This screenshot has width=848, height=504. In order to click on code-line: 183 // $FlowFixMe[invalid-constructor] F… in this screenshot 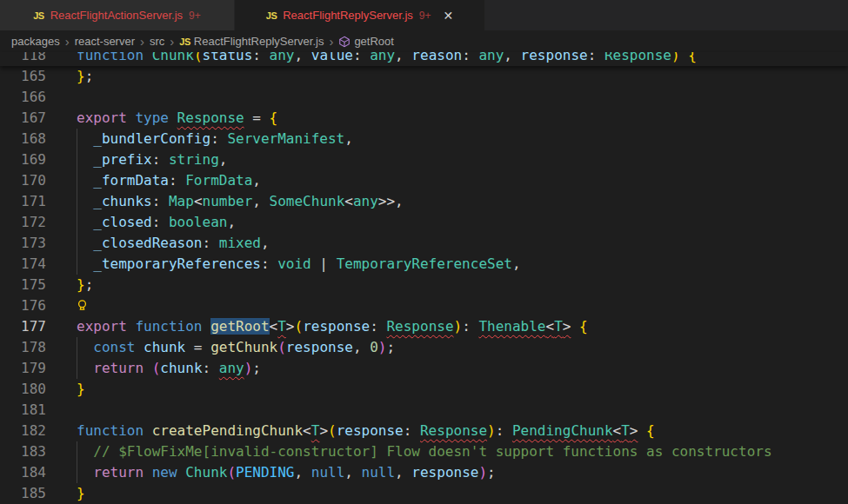, I will do `click(424, 452)`.